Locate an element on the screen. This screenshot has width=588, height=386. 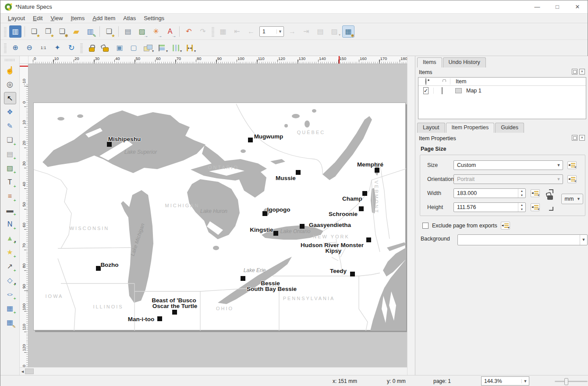
tab-undo-history: Undo History is located at coordinates (464, 62).